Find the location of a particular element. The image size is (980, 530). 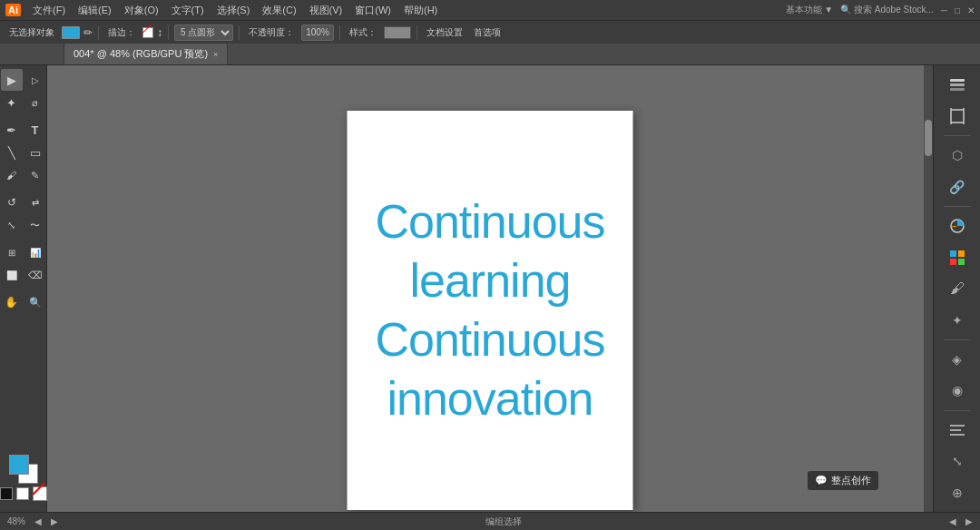

pen-tools-row: ✒ T is located at coordinates (24, 130).